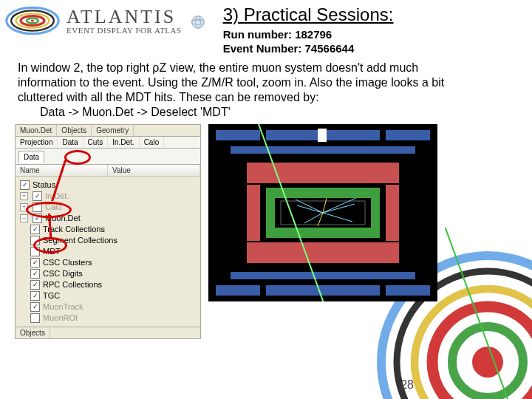  What do you see at coordinates (35, 263) in the screenshot?
I see `checkbox-cscclusters: ✓` at bounding box center [35, 263].